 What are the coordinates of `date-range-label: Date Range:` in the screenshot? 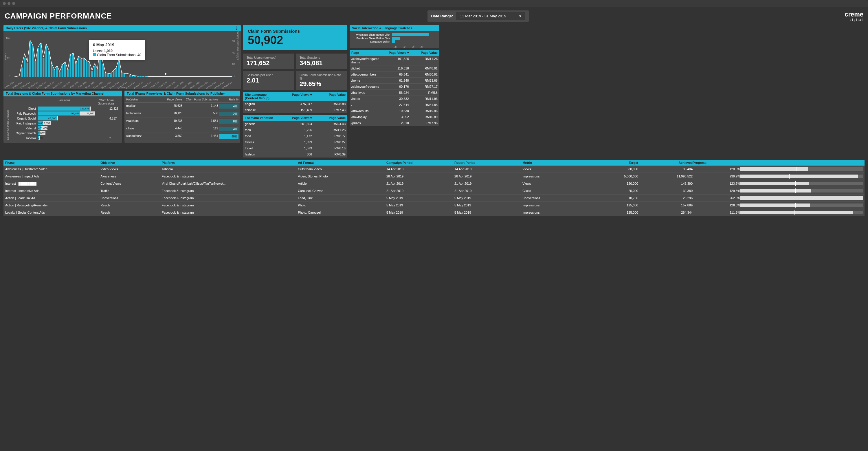 It's located at (442, 16).